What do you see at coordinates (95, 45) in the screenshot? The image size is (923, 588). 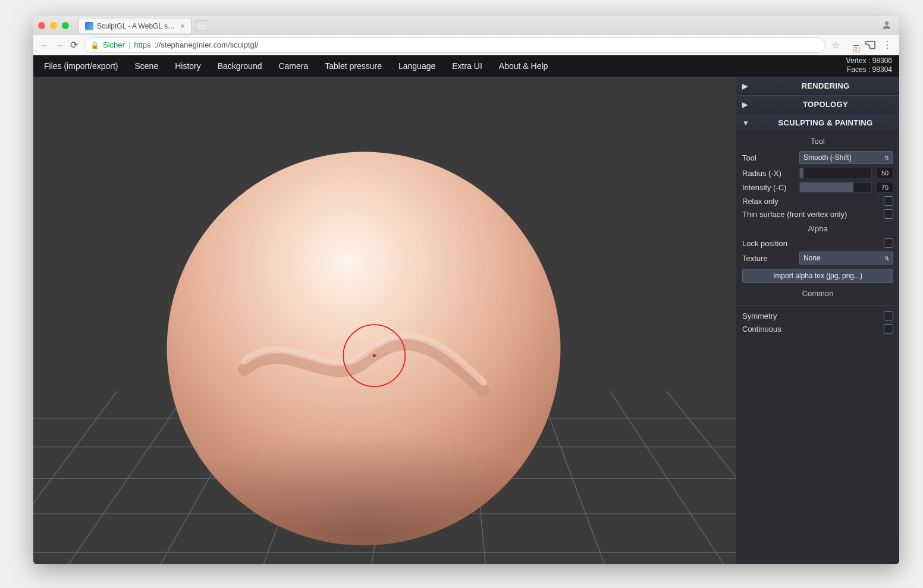 I see `lock-icon: 🔒` at bounding box center [95, 45].